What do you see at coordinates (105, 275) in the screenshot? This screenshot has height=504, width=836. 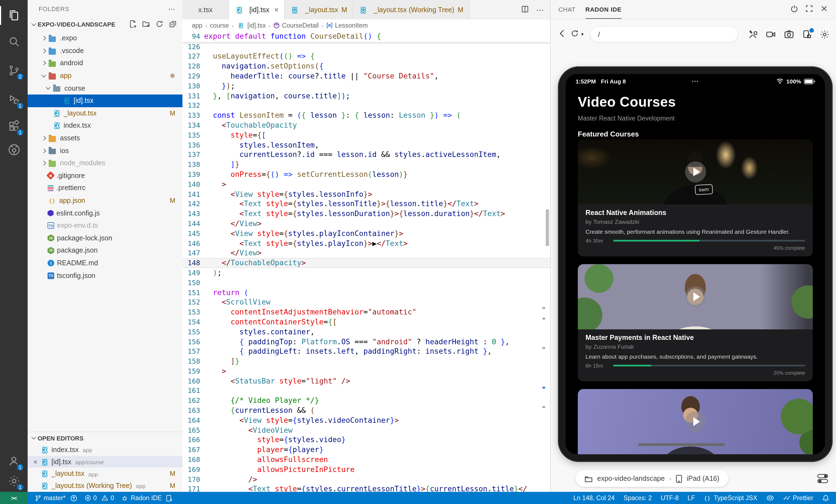 I see `tree-item: tsconfig.json` at bounding box center [105, 275].